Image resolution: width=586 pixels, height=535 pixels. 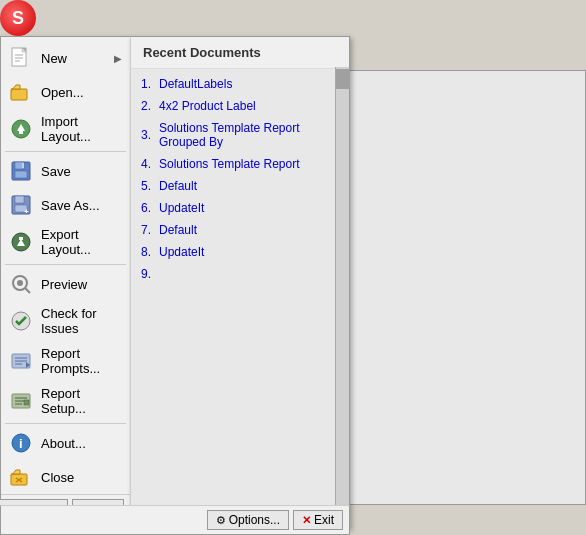 What do you see at coordinates (82, 478) in the screenshot?
I see `close-label: Close` at bounding box center [82, 478].